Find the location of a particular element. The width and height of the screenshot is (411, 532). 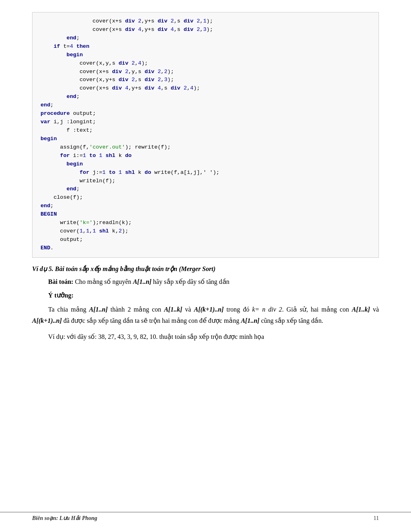

code-line: cover(1,1,1 shl k,2); is located at coordinates (206, 231).